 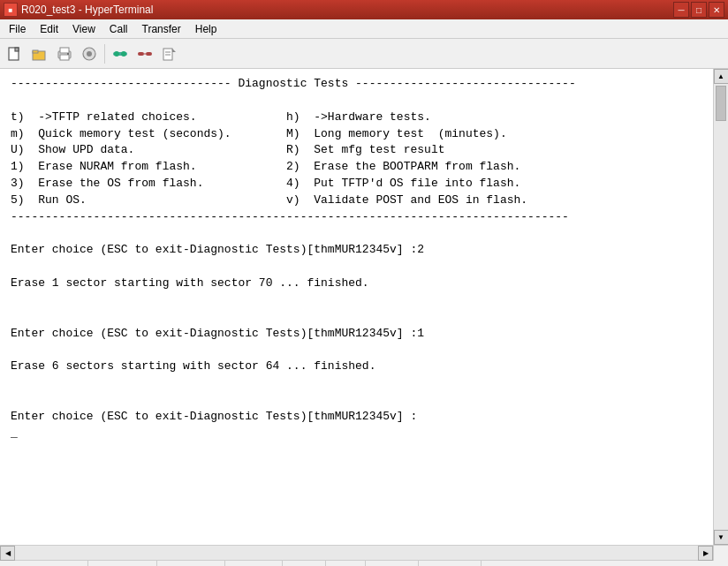 What do you see at coordinates (87, 10) in the screenshot?
I see `window-title: R020_test3 - HyperTerminal` at bounding box center [87, 10].